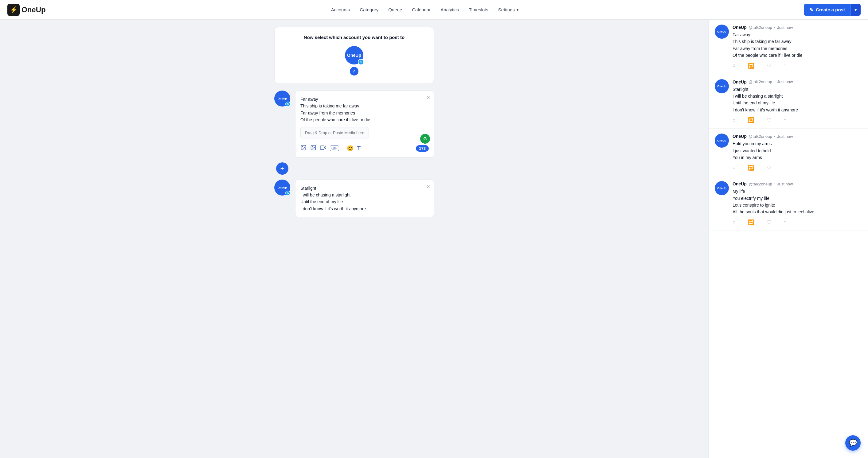  Describe the element at coordinates (722, 32) in the screenshot. I see `preview-avatar-1: OneUp` at that location.